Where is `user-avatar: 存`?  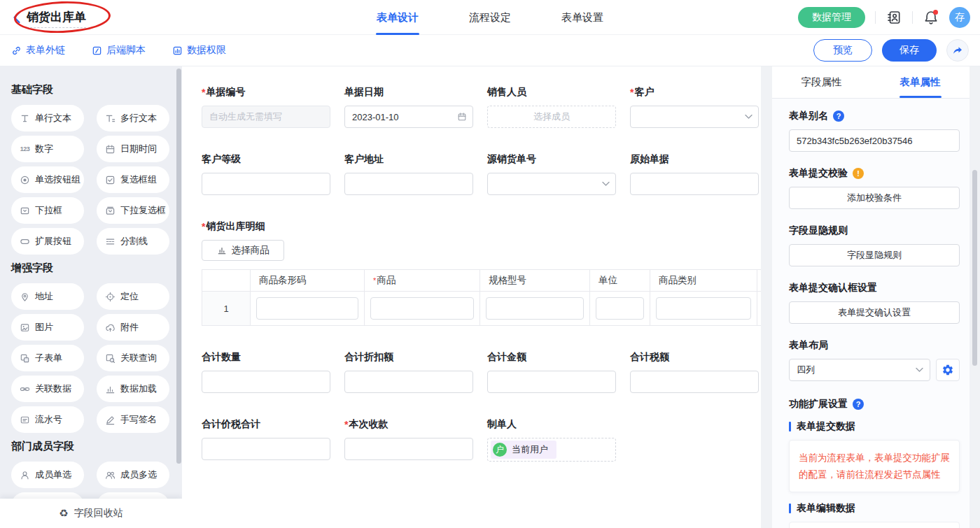 user-avatar: 存 is located at coordinates (960, 17).